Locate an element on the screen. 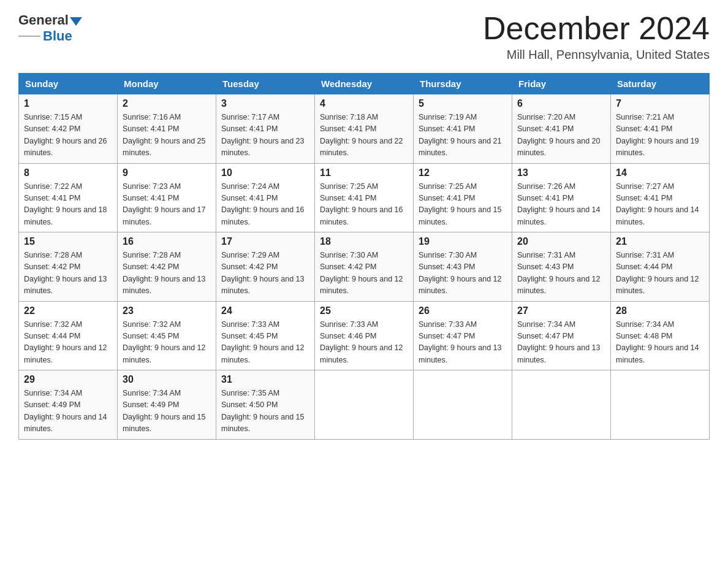  day-info: Sunrise: 7:25 AM Sunset: 4:41 PM Dayligh… is located at coordinates (364, 205).